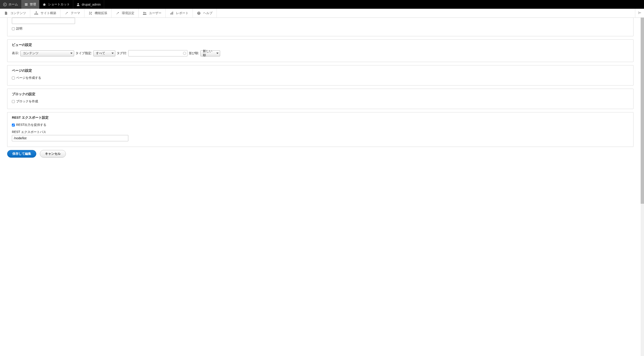 The image size is (644, 356). Describe the element at coordinates (320, 27) in the screenshot. I see `basic-info-panel: 説明` at that location.